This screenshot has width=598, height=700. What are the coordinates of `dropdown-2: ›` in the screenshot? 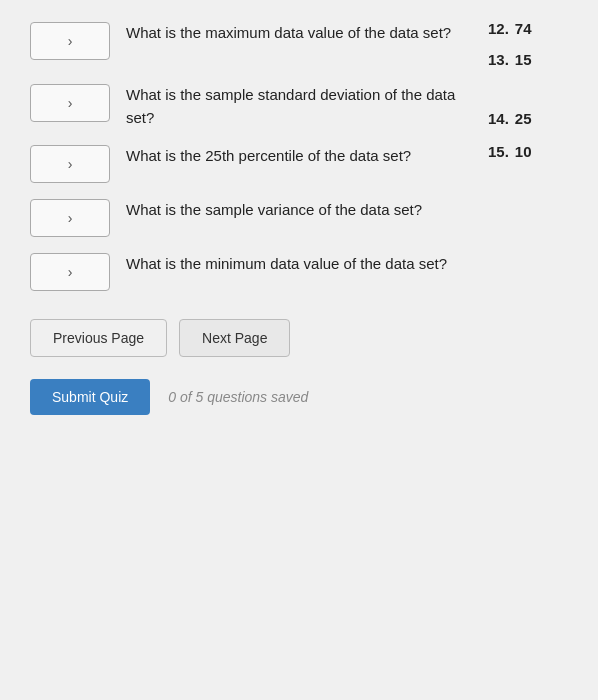 It's located at (70, 103).